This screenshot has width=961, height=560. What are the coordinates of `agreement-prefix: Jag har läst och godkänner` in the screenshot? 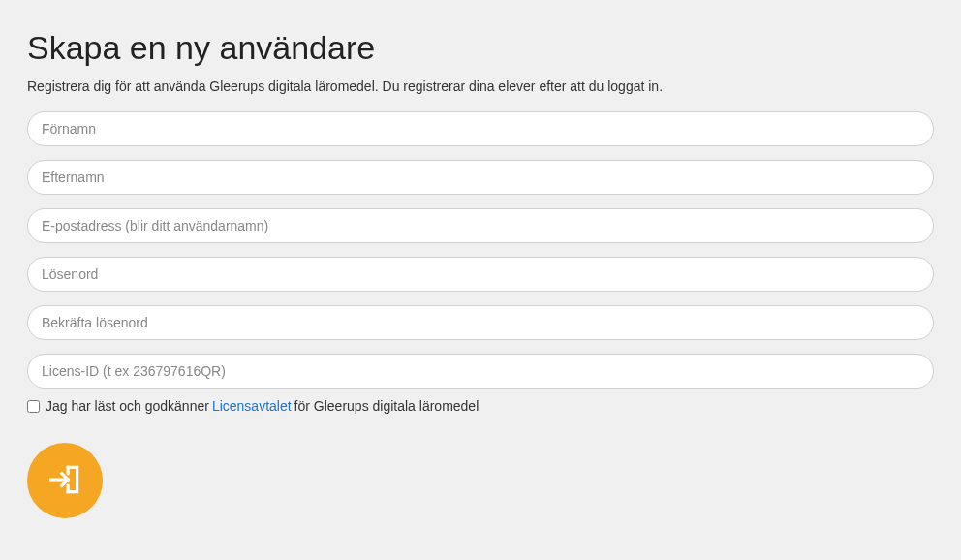 It's located at (128, 406).